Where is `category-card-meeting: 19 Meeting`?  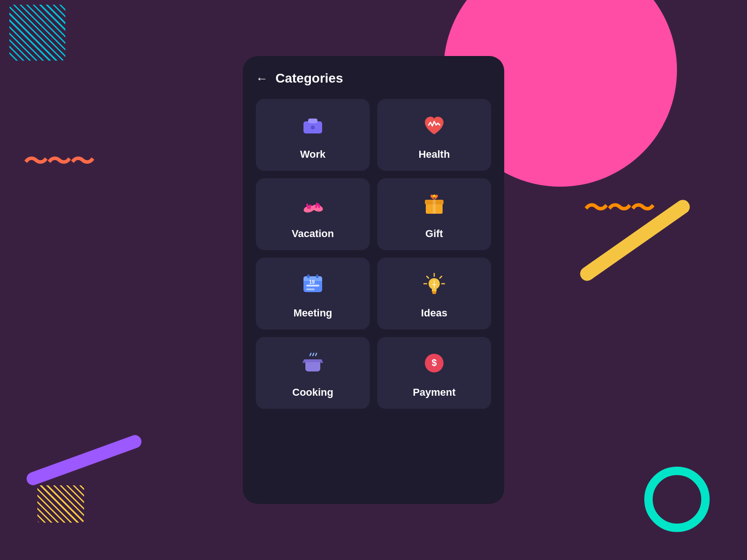 category-card-meeting: 19 Meeting is located at coordinates (313, 294).